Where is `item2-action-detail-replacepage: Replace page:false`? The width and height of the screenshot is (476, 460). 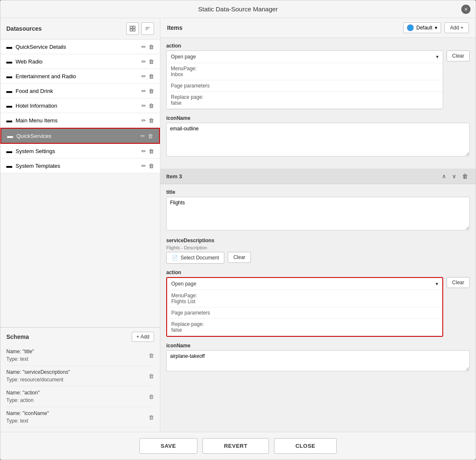
item2-action-detail-replacepage: Replace page:false is located at coordinates (305, 100).